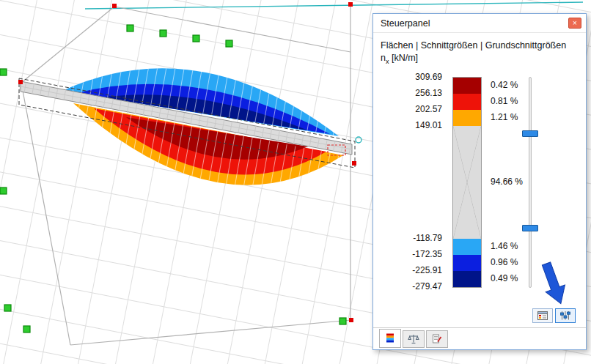 Image resolution: width=591 pixels, height=364 pixels. I want to click on legend-slider-handle-lower, so click(530, 229).